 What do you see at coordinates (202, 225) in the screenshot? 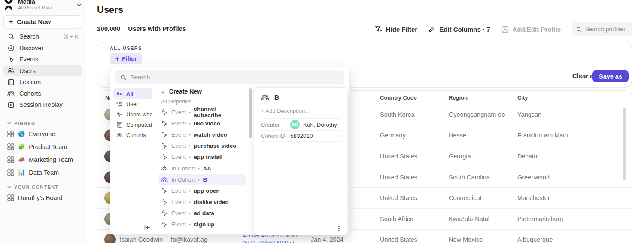
I see `property-item-sign-up: Event ▸ sign up` at bounding box center [202, 225].